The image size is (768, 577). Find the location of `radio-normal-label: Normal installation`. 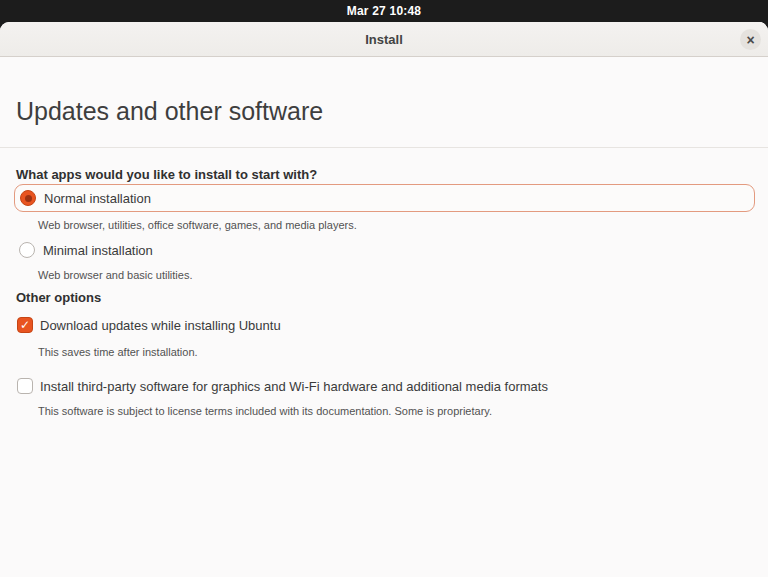

radio-normal-label: Normal installation is located at coordinates (98, 198).